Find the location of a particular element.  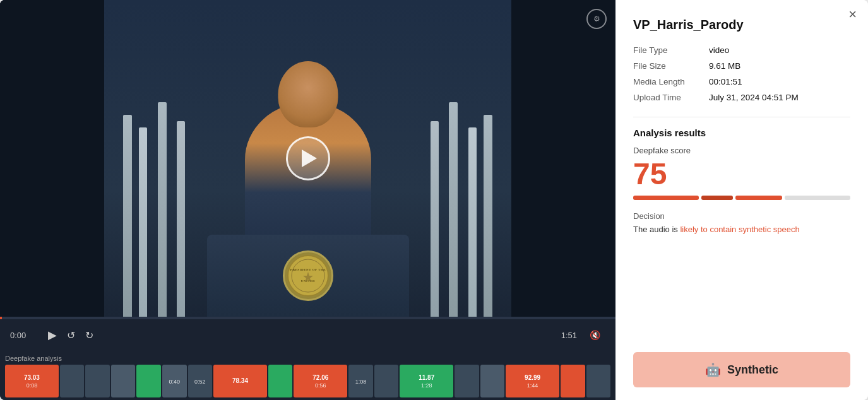

meta-label-uploadtime: Upload Time is located at coordinates (671, 97).